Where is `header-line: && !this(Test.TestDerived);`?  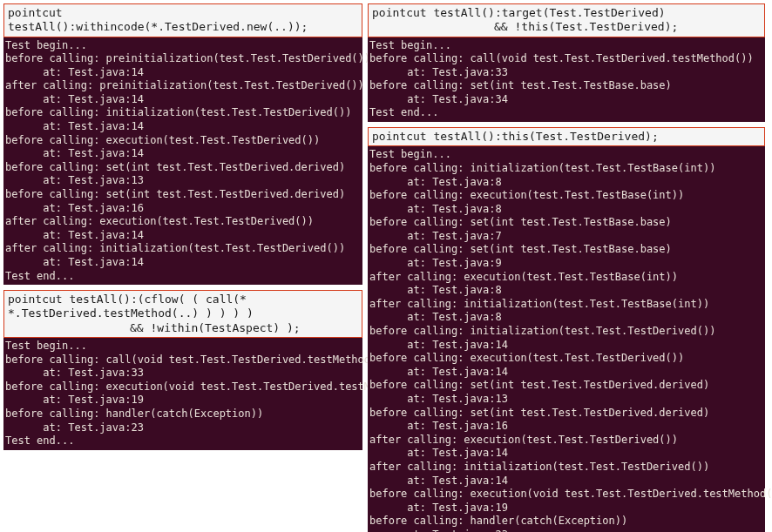 header-line: && !this(Test.TestDerived); is located at coordinates (566, 27).